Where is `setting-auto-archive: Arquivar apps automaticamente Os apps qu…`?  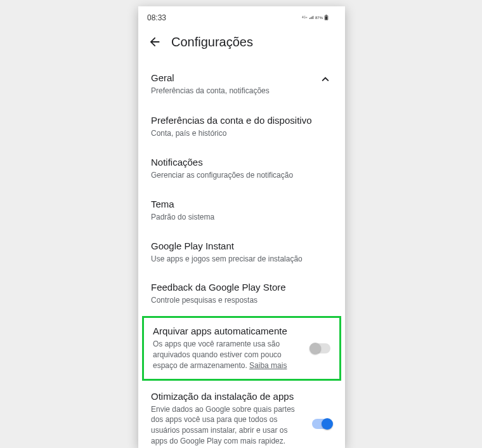
setting-auto-archive: Arquivar apps automaticamente Os apps qu… is located at coordinates (242, 348).